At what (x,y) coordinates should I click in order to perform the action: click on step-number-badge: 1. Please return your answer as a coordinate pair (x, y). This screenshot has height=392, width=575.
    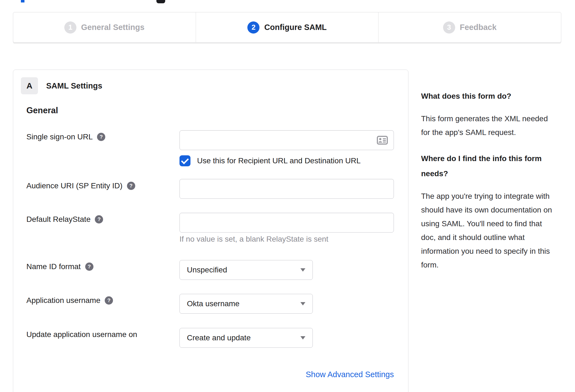
    Looking at the image, I should click on (70, 27).